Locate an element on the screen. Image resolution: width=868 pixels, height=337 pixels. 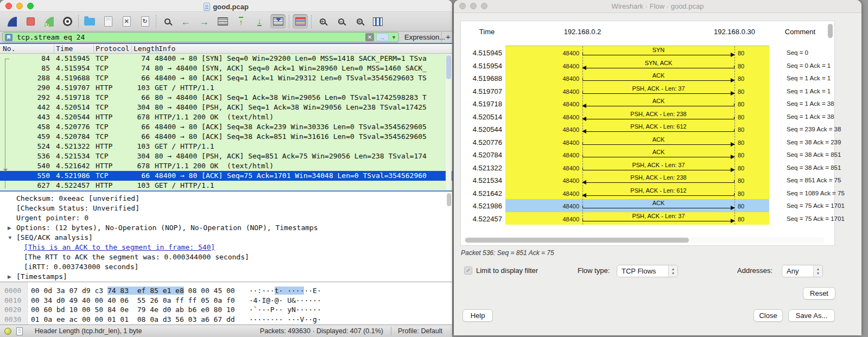
detail-line: [Checksum Status: Unverified] is located at coordinates (226, 208).